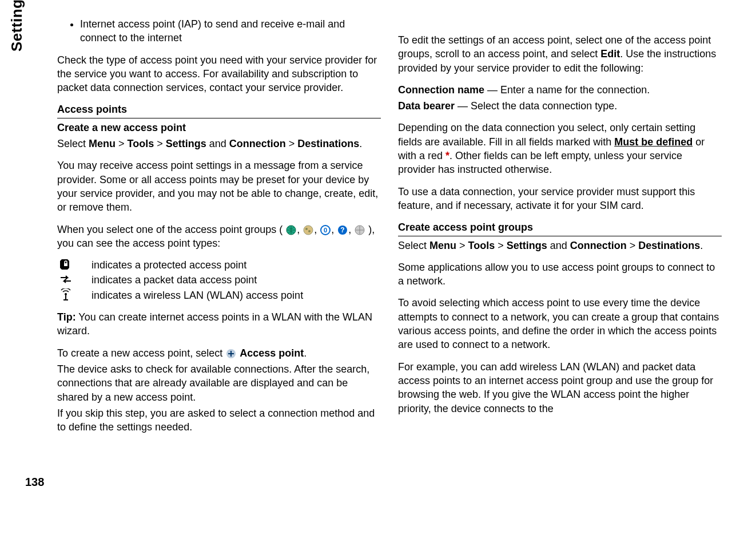 The height and width of the screenshot is (546, 756). I want to click on setting-line: Connection name — Enter a name for the c…, so click(560, 90).